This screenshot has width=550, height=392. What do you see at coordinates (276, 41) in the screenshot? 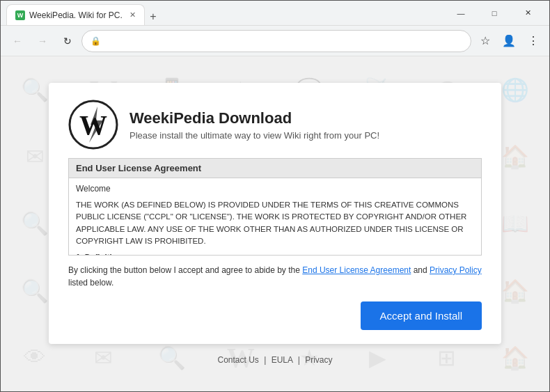
I see `address-bar: 🔒` at bounding box center [276, 41].